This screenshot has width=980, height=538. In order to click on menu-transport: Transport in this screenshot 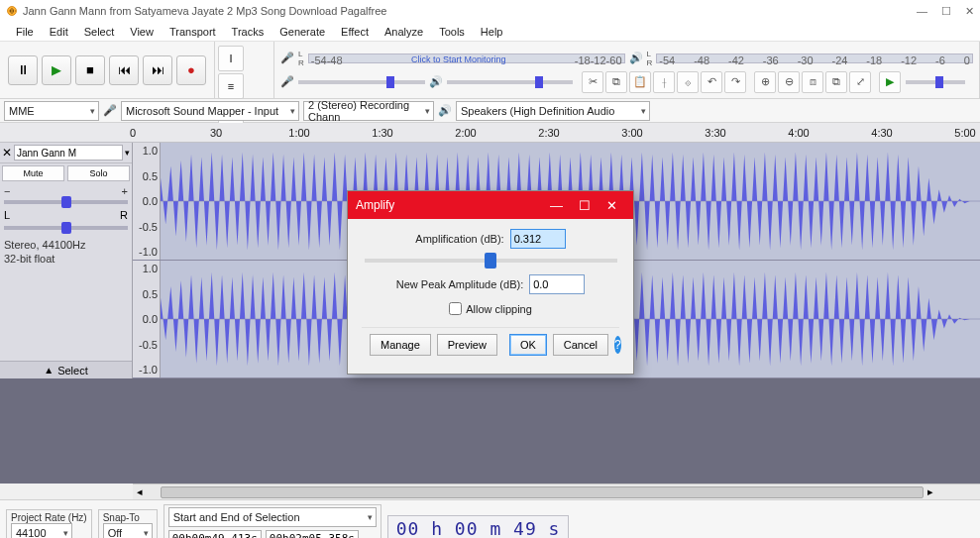, I will do `click(192, 32)`.